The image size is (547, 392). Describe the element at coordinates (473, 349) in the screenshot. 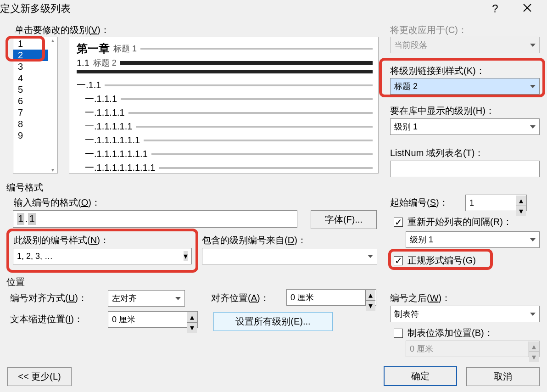

I see `tab-stop-input: 0 厘米 ▴▾` at that location.